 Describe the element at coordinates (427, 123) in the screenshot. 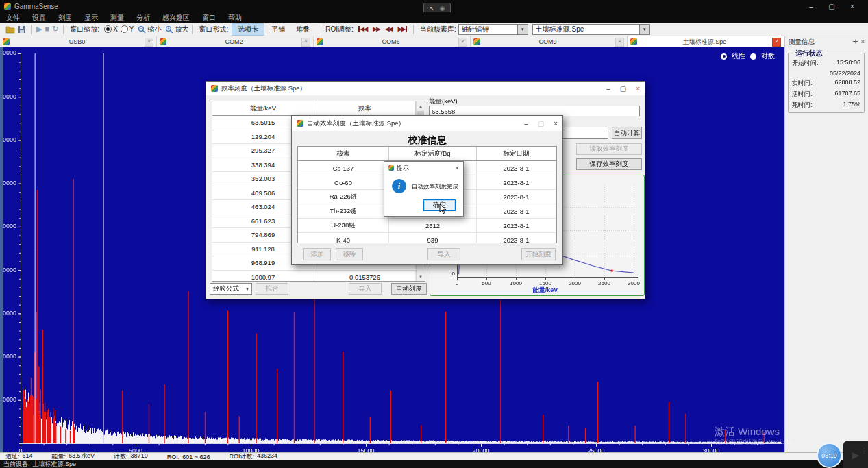

I see `dialog-title-bar: 自动效率刻度（土壤标准源.Spe） – ▢ ×` at that location.